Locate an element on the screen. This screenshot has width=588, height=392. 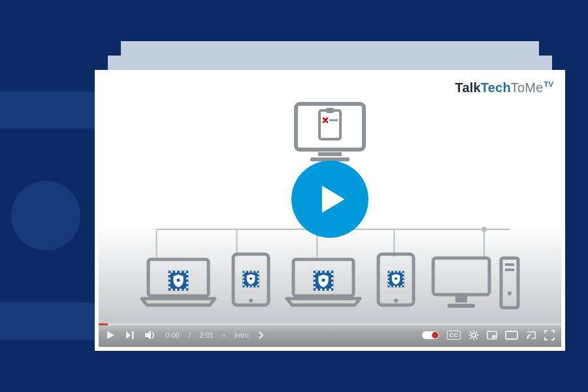
cc-button: CC is located at coordinates (453, 335).